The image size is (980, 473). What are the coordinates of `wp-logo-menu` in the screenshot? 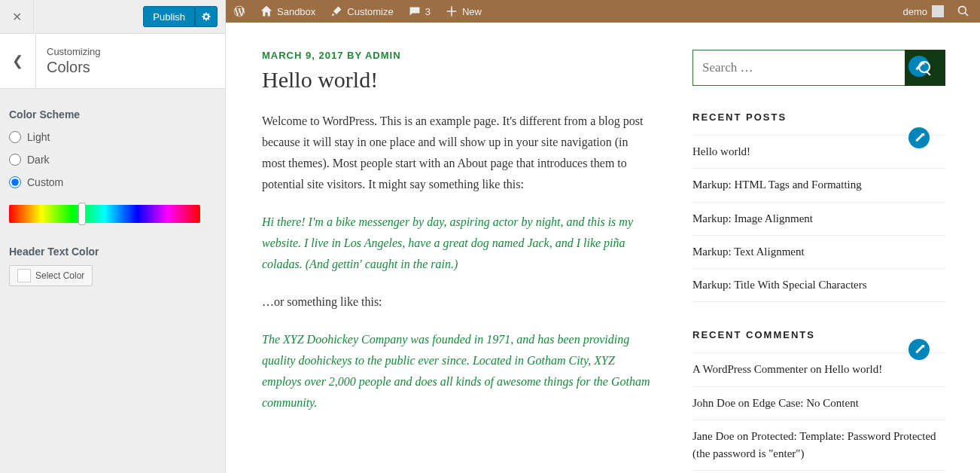 It's located at (239, 11).